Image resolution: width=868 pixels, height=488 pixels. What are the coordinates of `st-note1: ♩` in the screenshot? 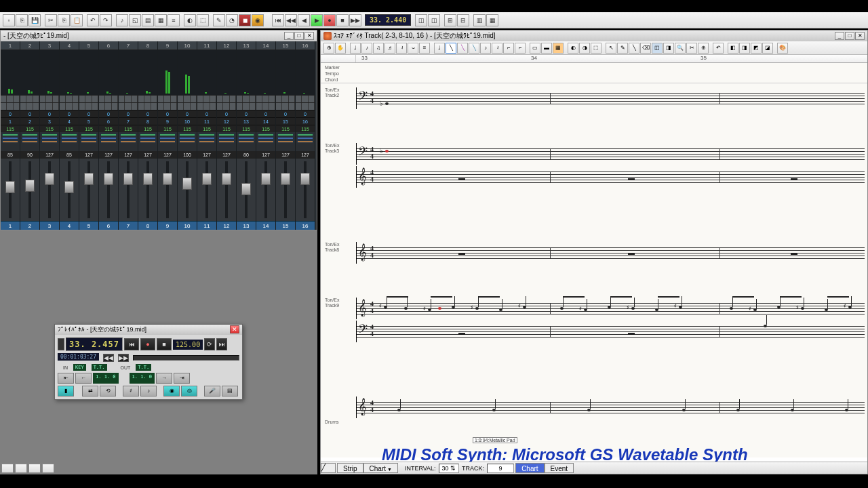 It's located at (355, 48).